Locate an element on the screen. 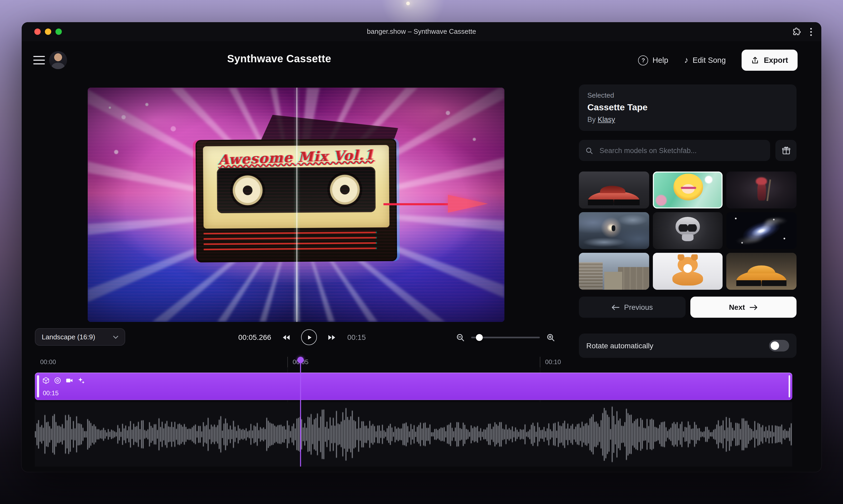 Image resolution: width=843 pixels, height=504 pixels. menu-kebab-icon is located at coordinates (811, 32).